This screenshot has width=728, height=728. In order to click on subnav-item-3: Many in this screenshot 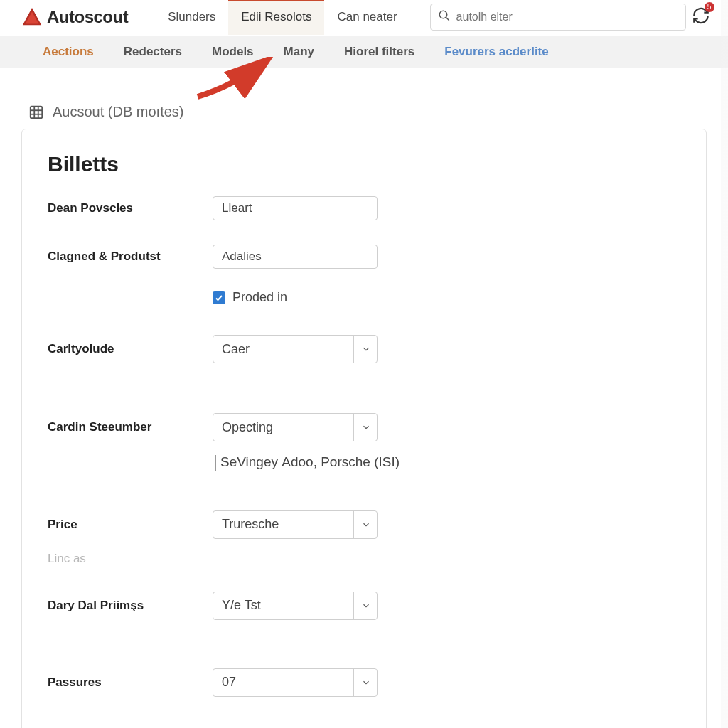, I will do `click(299, 52)`.